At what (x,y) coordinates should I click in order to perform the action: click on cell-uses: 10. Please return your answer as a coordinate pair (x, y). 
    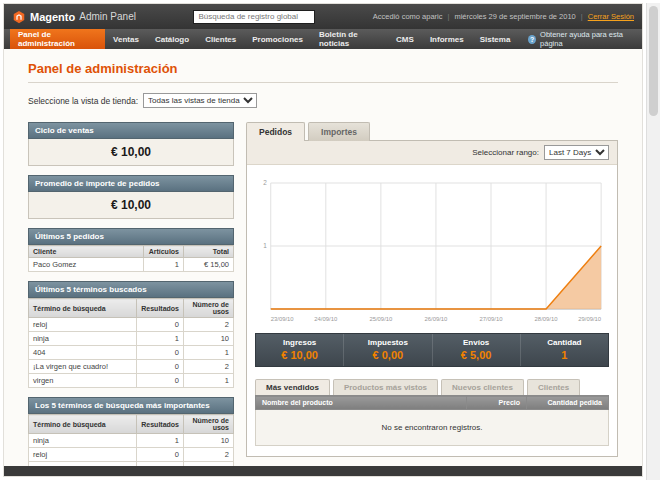
    Looking at the image, I should click on (209, 339).